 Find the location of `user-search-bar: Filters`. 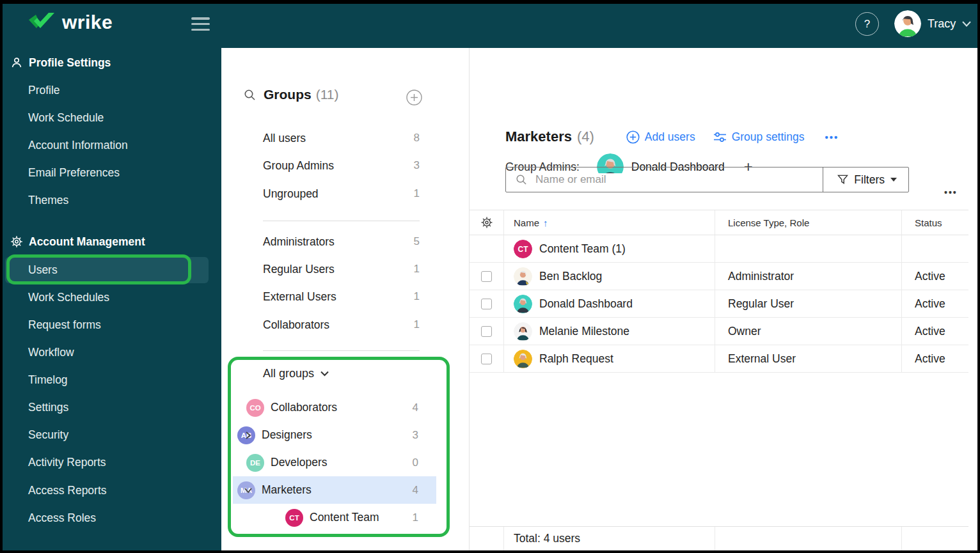

user-search-bar: Filters is located at coordinates (707, 180).